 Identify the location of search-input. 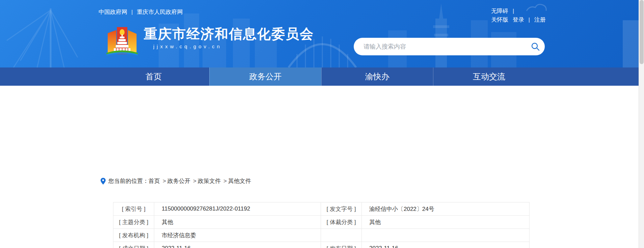
(445, 47).